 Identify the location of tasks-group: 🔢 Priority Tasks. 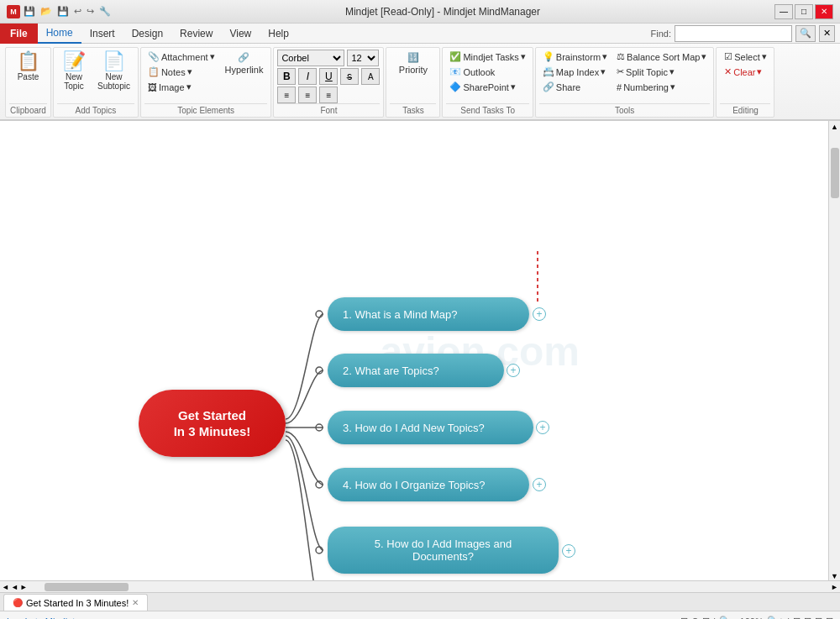
(413, 82).